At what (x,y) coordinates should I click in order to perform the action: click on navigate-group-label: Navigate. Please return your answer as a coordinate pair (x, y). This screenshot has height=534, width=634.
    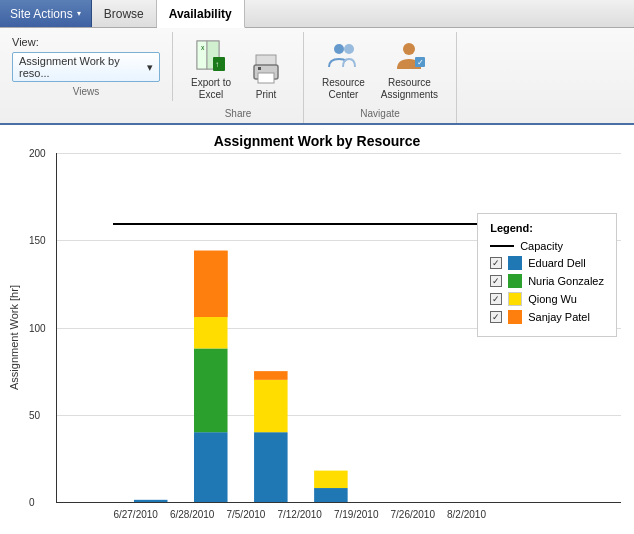
    Looking at the image, I should click on (380, 114).